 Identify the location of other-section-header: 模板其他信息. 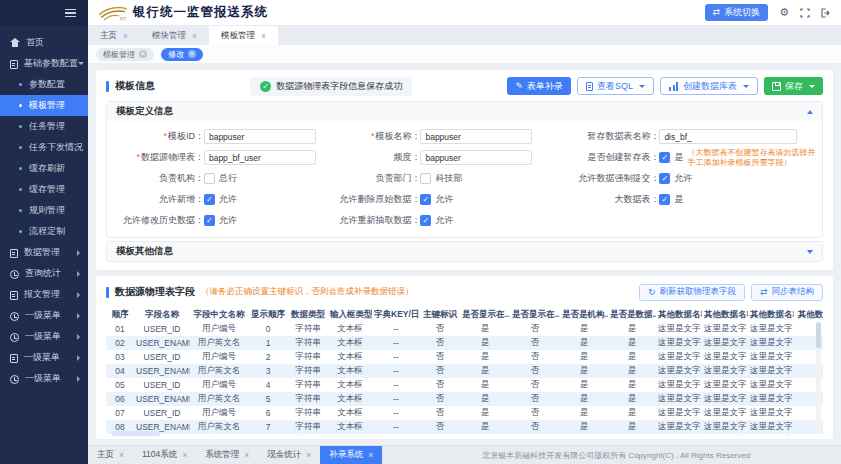
(464, 252).